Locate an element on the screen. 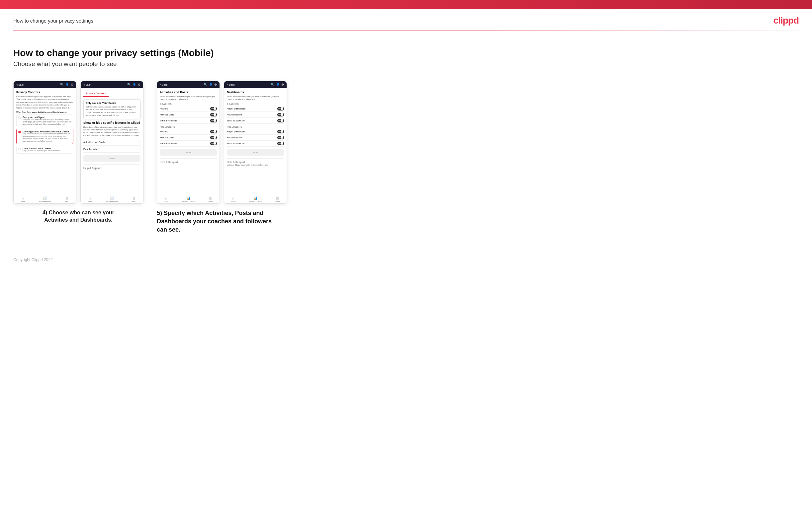 The image size is (812, 507). screen2-back: < Back is located at coordinates (87, 84).